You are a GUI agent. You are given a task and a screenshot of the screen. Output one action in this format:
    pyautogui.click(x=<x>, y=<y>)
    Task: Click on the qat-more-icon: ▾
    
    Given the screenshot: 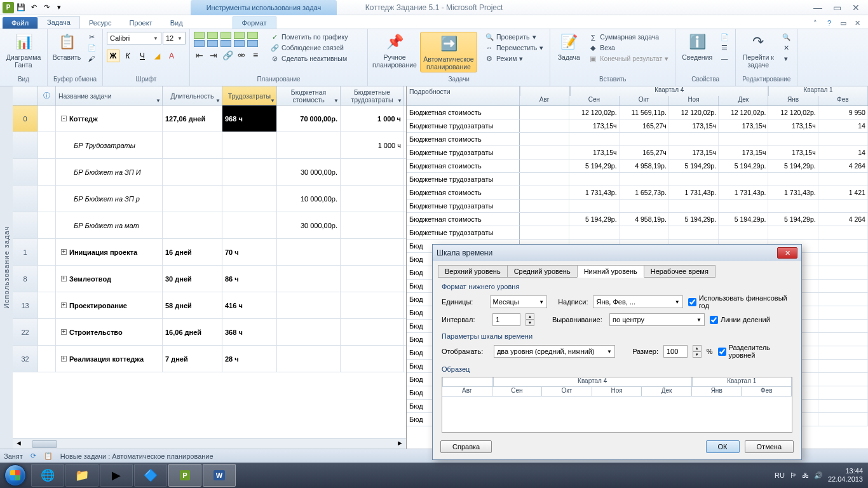 What is the action you would take?
    pyautogui.click(x=59, y=8)
    